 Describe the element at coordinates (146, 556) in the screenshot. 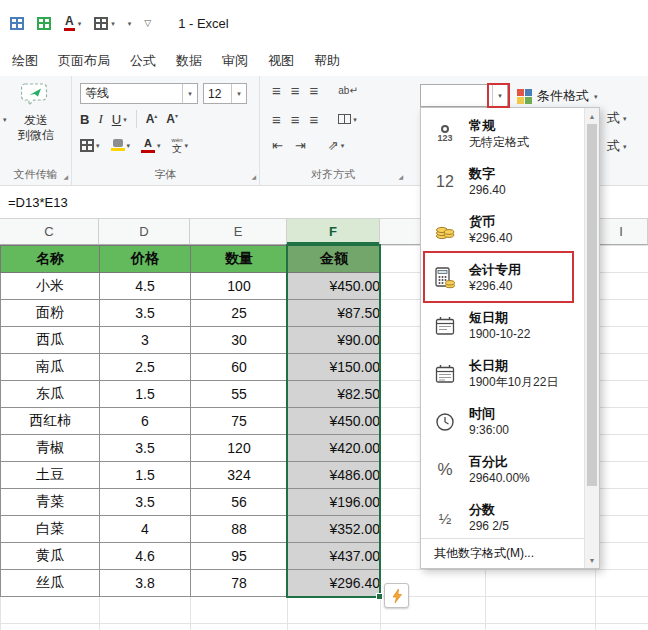

I see `cell: 4.6` at that location.